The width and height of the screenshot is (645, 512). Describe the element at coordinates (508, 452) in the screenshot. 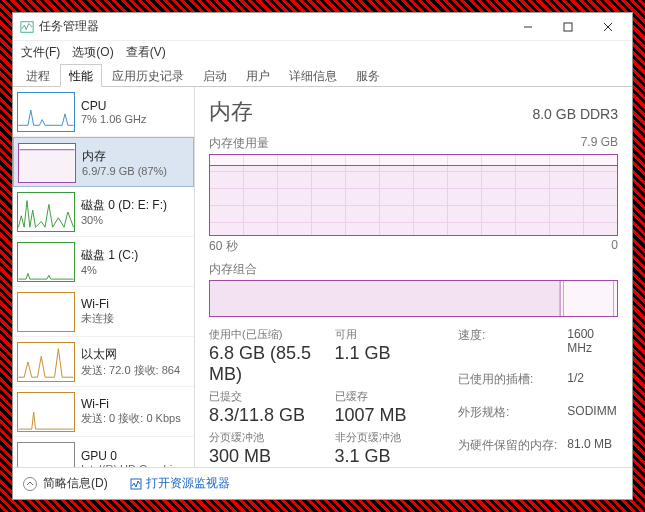

I see `reserved-label: 为硬件保留的内存:` at that location.